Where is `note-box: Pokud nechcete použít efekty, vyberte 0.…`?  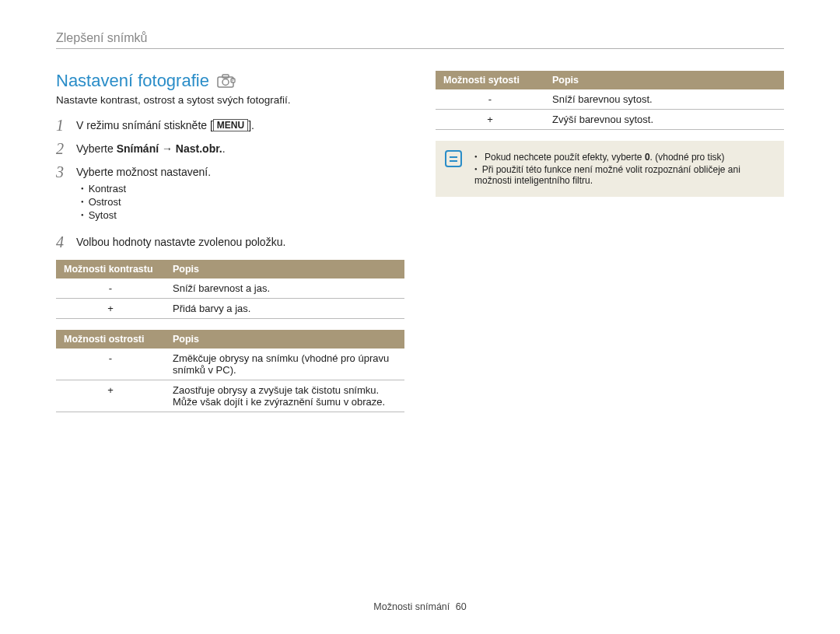 note-box: Pokud nechcete použít efekty, vyberte 0.… is located at coordinates (610, 169).